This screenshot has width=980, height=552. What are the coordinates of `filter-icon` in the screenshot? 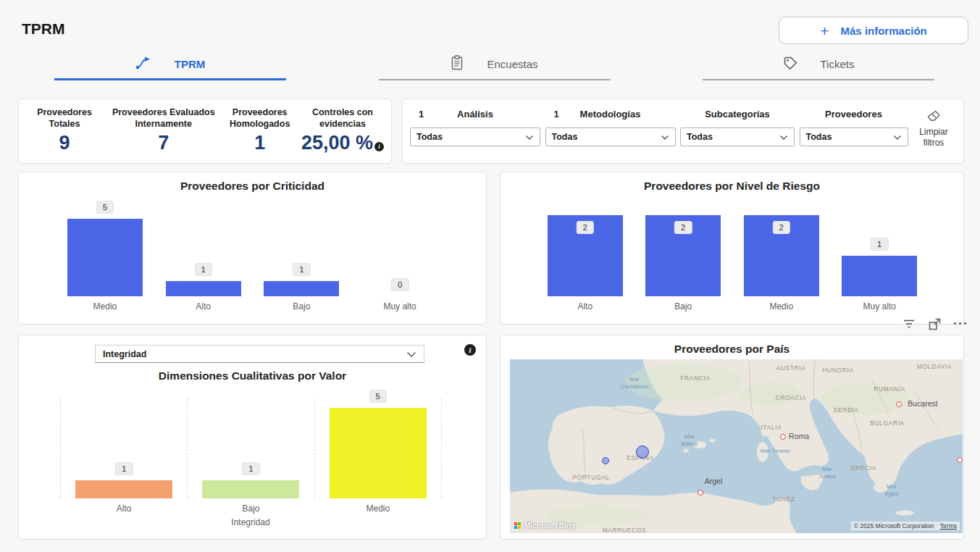 It's located at (909, 324).